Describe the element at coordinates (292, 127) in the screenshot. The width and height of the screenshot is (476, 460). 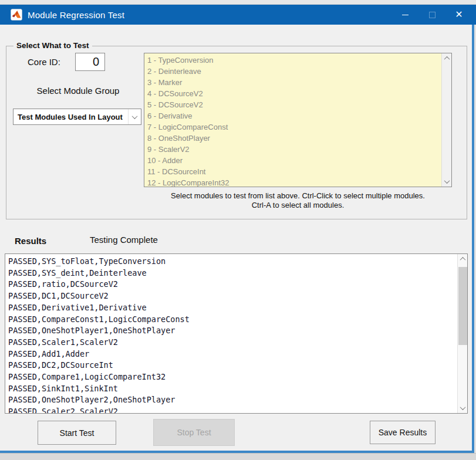
I see `module-list-item: 7 - LogicCompareConst` at that location.